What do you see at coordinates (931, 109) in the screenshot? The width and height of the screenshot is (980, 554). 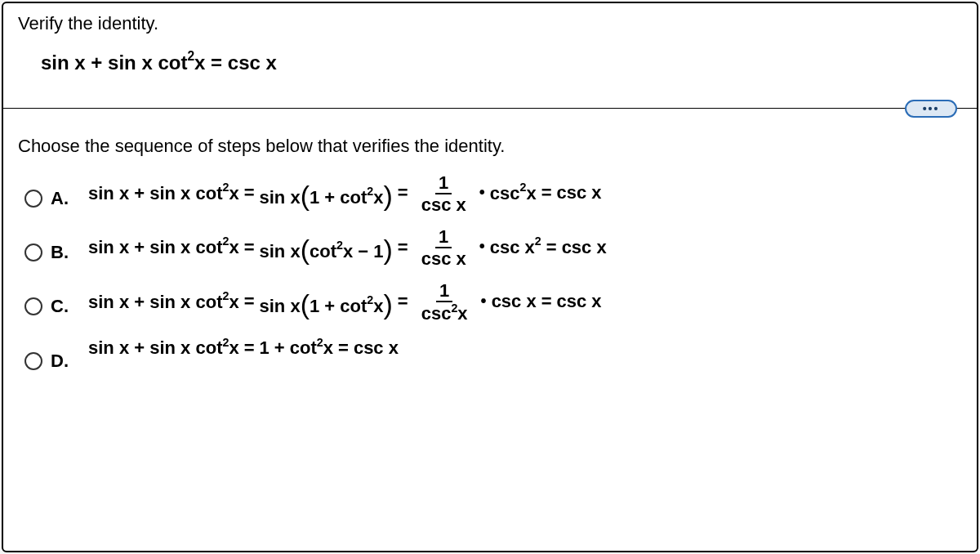 I see `more-options-button: •••` at bounding box center [931, 109].